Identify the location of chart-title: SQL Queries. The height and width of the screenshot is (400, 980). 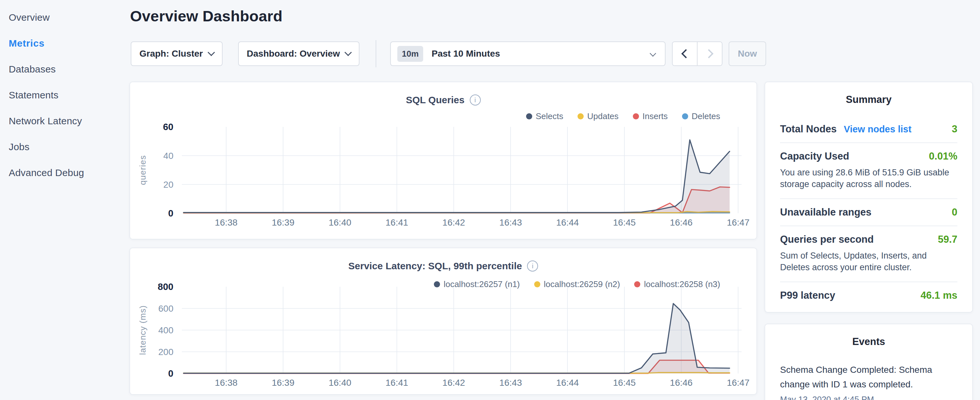
(435, 100).